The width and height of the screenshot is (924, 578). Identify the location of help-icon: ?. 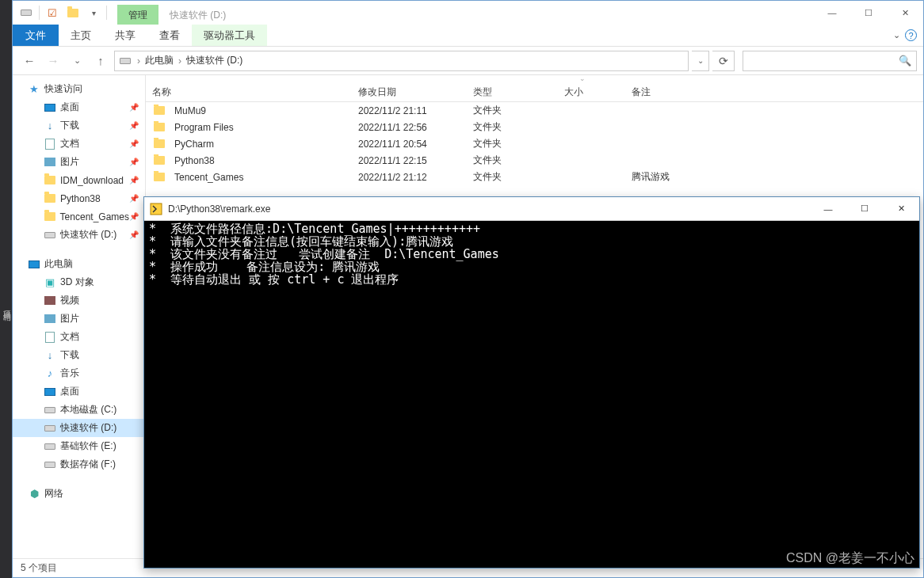
(911, 35).